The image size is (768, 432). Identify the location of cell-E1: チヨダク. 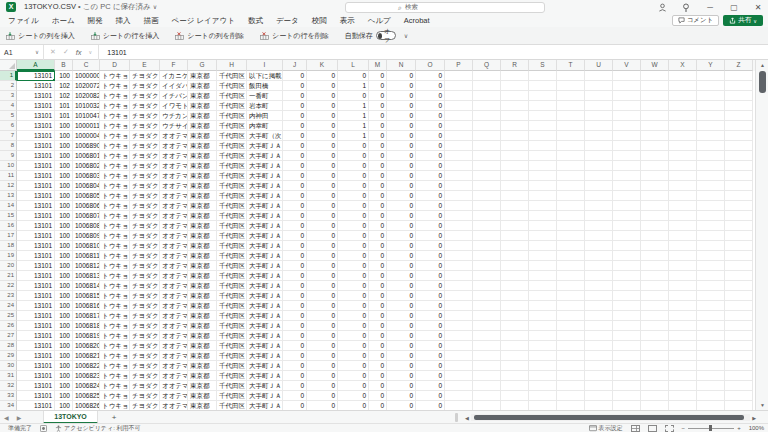
(145, 76).